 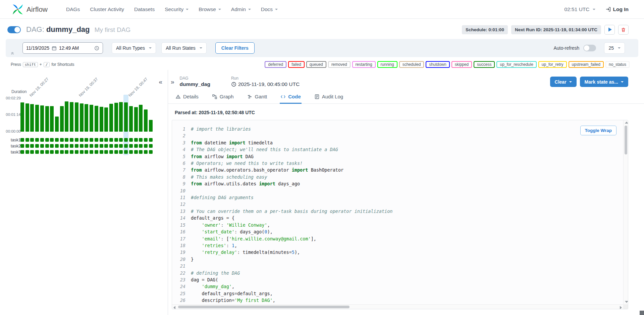 I want to click on vertical-scroll-thumb, so click(x=626, y=140).